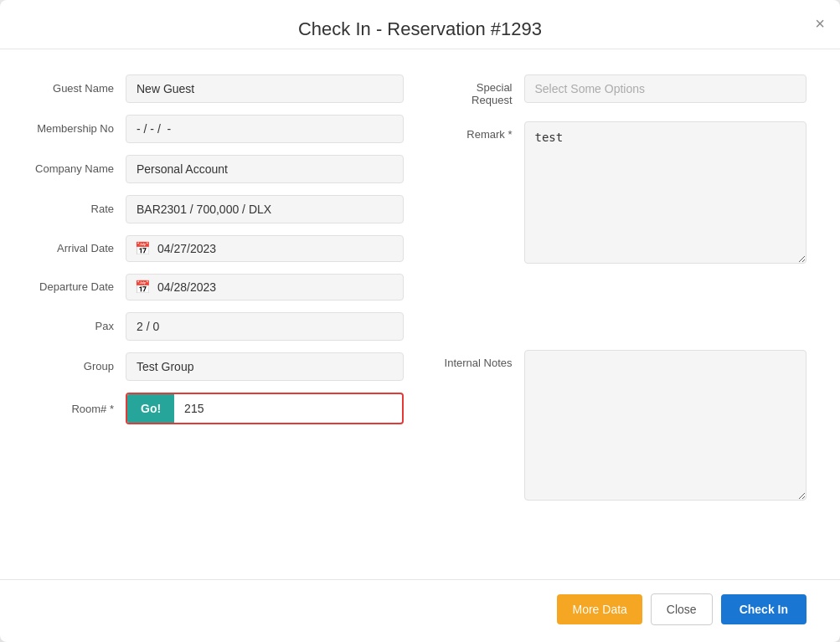 The image size is (840, 642). I want to click on group-label: Group, so click(80, 367).